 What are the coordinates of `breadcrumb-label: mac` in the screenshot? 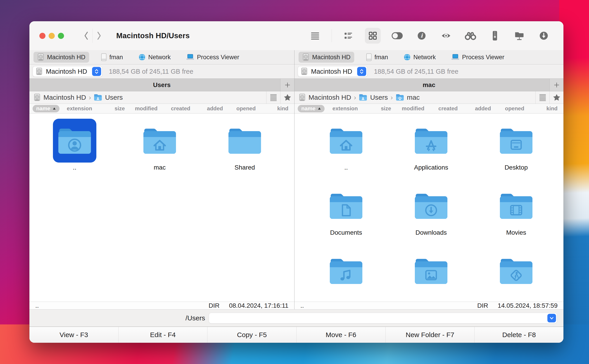 It's located at (413, 98).